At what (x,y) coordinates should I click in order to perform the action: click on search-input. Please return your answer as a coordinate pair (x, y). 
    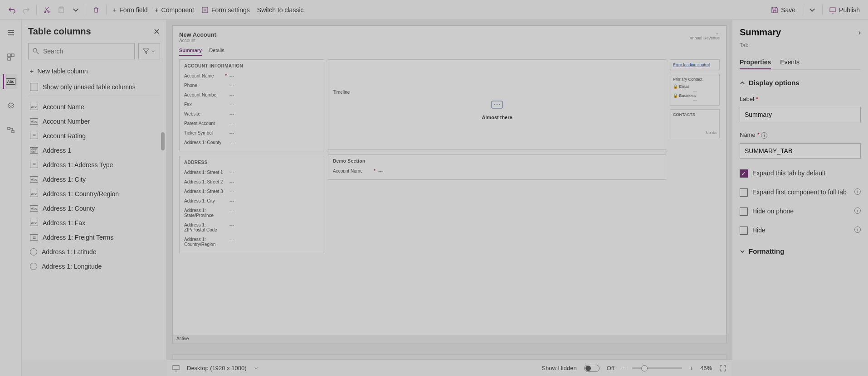
    Looking at the image, I should click on (83, 51).